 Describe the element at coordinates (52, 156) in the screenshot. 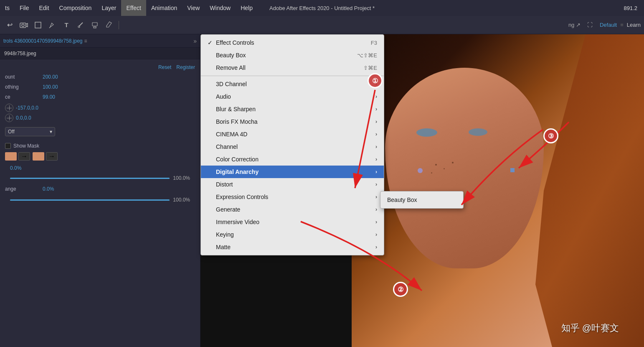

I see `swatch-arrow2: →` at that location.